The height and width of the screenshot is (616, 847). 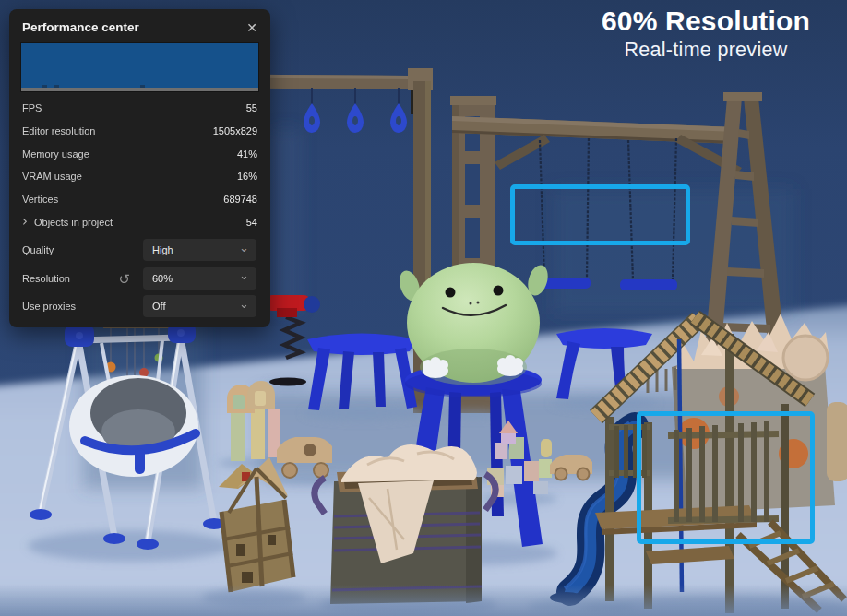 I want to click on stat-row-objects-in-project: › Objects in project 54, so click(x=140, y=221).